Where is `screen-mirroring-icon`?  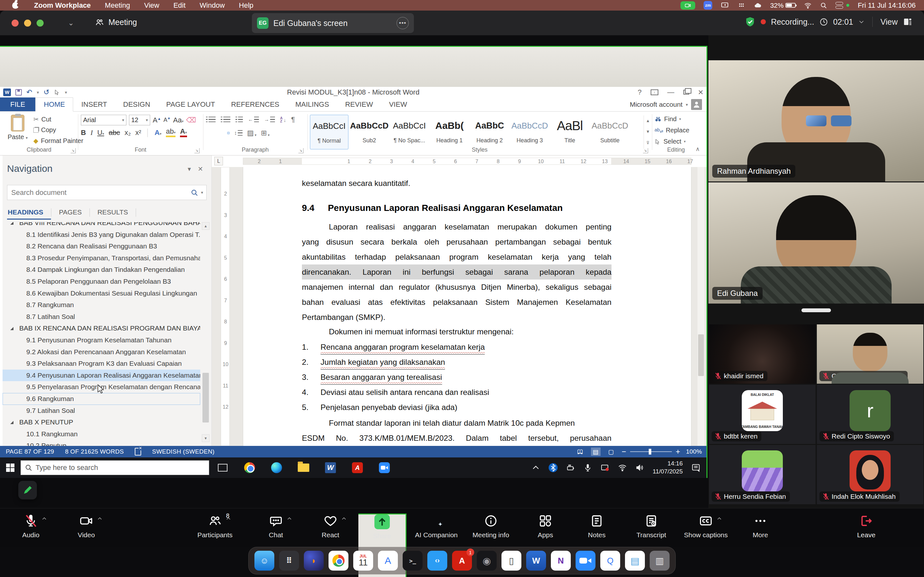
screen-mirroring-icon is located at coordinates (725, 5).